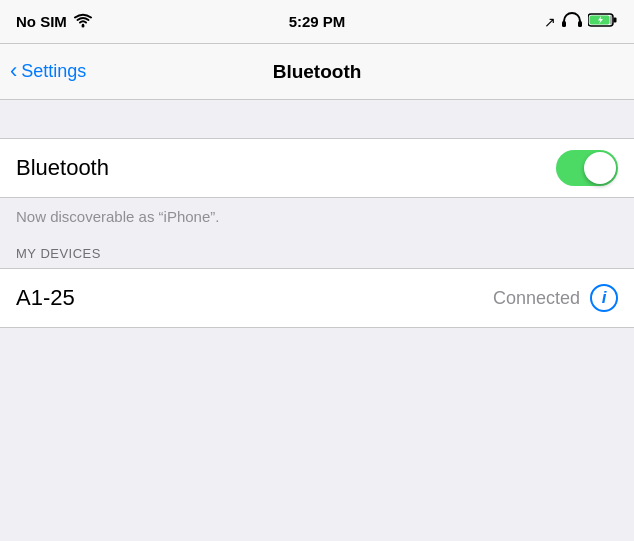  I want to click on nav-title: Bluetooth, so click(318, 72).